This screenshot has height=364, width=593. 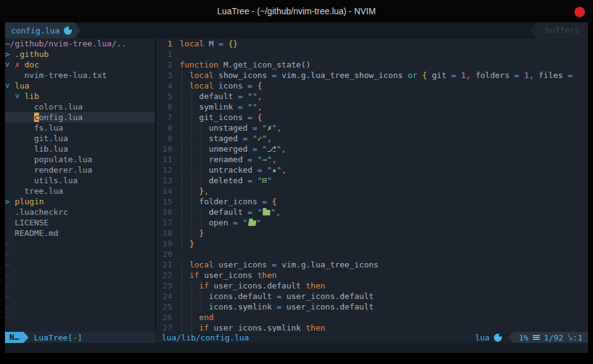 What do you see at coordinates (265, 64) in the screenshot?
I see `code-token: M.get_icon_state()` at bounding box center [265, 64].